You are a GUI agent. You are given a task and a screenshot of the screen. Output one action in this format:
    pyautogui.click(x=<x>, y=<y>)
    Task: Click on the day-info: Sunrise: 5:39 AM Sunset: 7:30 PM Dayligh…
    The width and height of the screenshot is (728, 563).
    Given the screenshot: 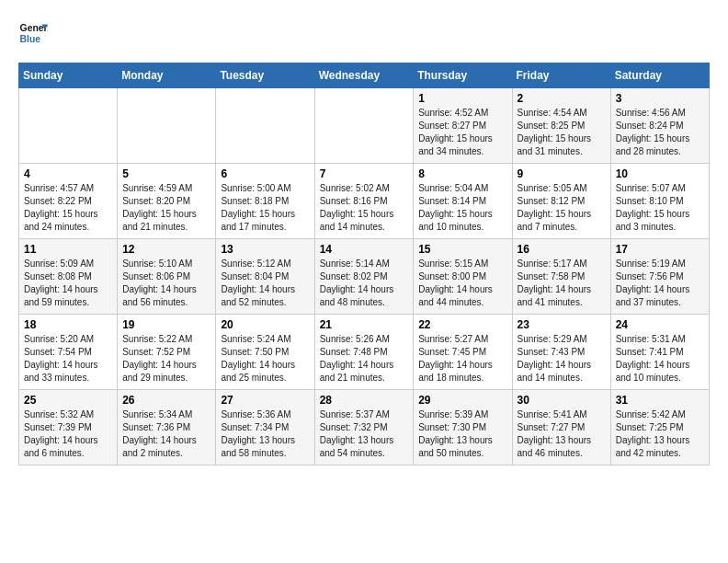 What is the action you would take?
    pyautogui.click(x=462, y=434)
    